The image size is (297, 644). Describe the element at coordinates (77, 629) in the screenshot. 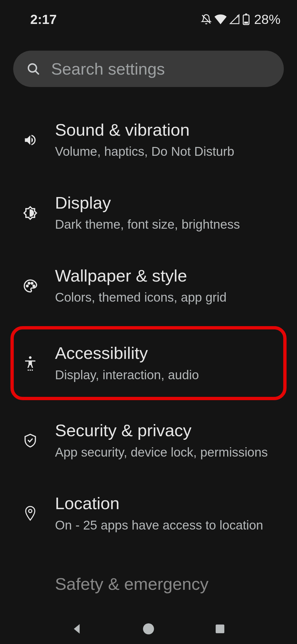

I see `nav-back-button` at that location.